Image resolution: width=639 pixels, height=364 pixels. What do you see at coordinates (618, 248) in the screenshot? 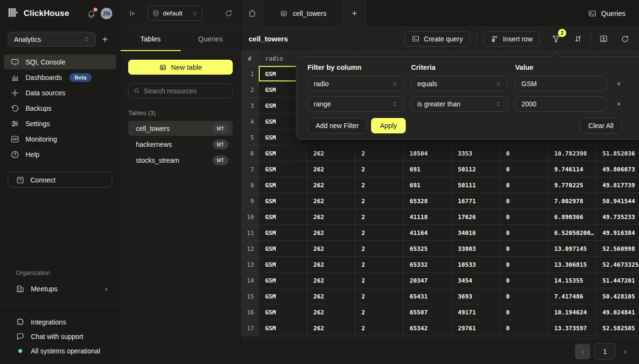
I see `table-cell: 52.560998` at bounding box center [618, 248].